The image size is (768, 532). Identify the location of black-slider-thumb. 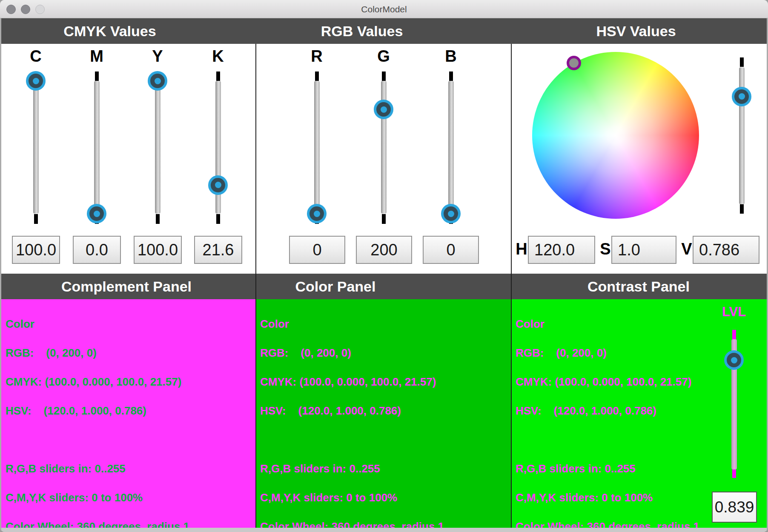
(218, 185).